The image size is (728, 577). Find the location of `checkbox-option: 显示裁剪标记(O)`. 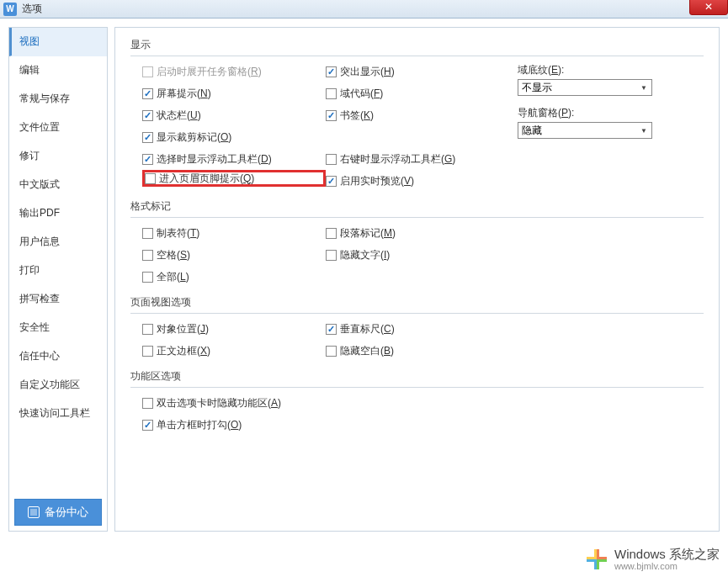

checkbox-option: 显示裁剪标记(O) is located at coordinates (234, 137).